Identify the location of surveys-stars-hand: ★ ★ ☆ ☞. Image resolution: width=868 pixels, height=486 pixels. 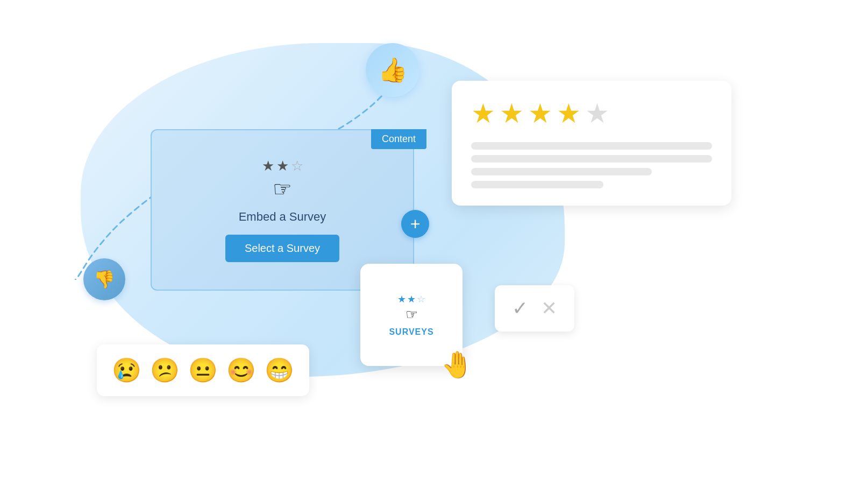
(411, 308).